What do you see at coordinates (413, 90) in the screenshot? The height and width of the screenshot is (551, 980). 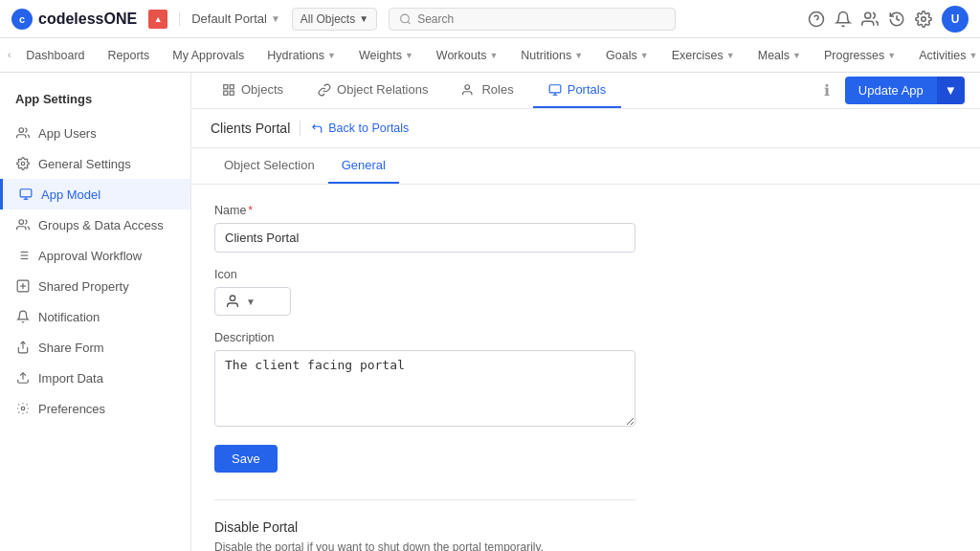 I see `tabs-left: Objects Object Relations Roles Portals` at bounding box center [413, 90].